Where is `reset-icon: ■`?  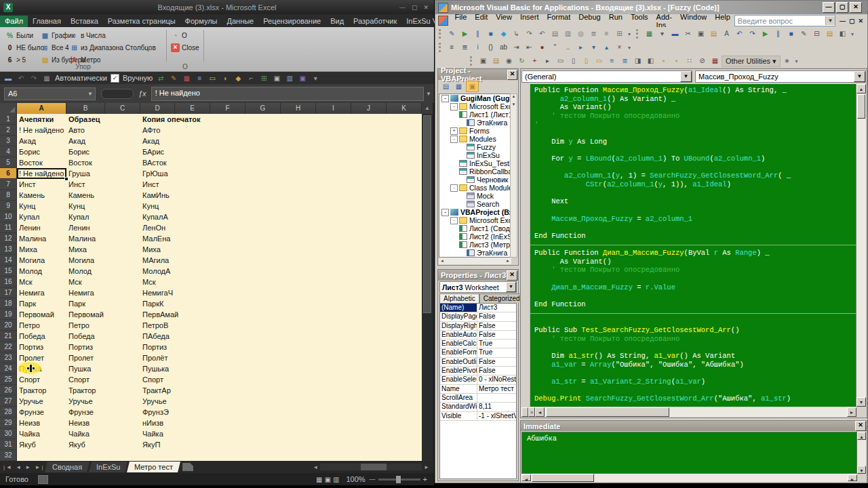
reset-icon: ■ is located at coordinates (491, 34).